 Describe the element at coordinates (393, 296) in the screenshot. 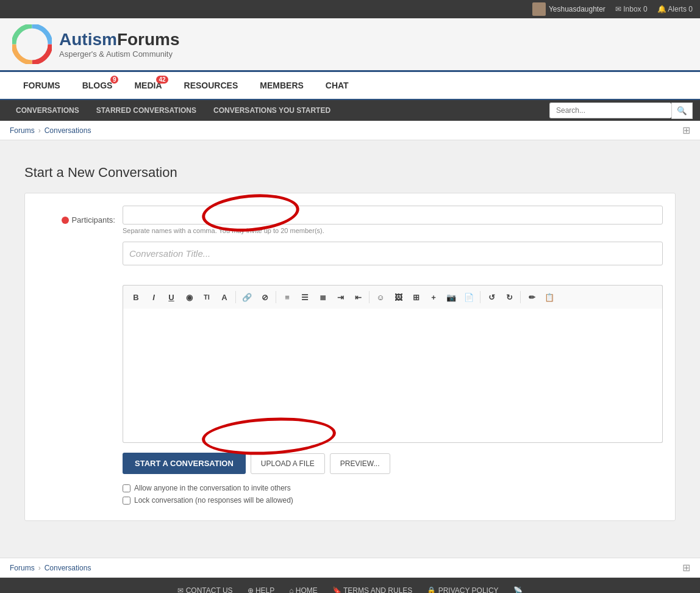

I see `editor-toolbar: B I U ◉ TI A 🔗 ⊘ ≡ ☰ ≣ ⇥ ⇤ ☺` at that location.